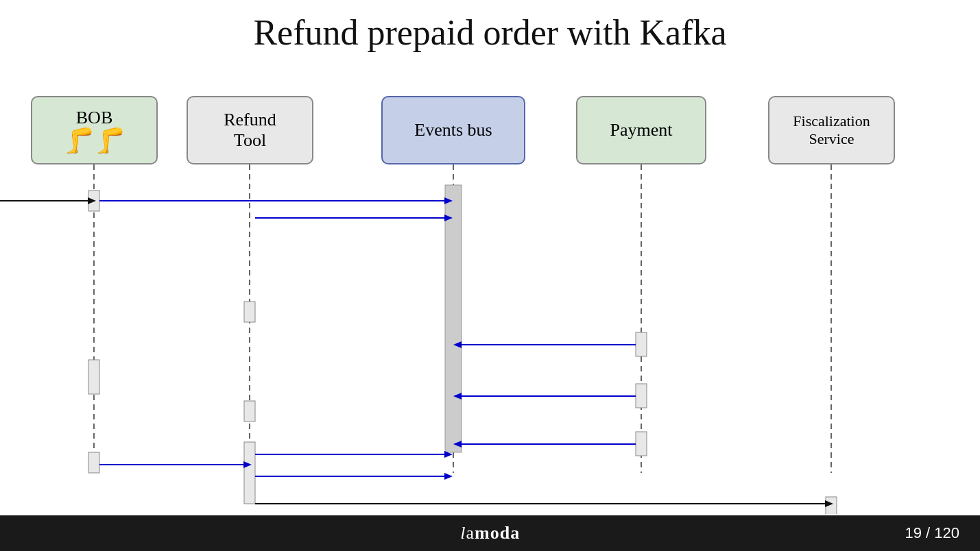 The width and height of the screenshot is (980, 551). I want to click on brand-logo: lamoda, so click(490, 533).